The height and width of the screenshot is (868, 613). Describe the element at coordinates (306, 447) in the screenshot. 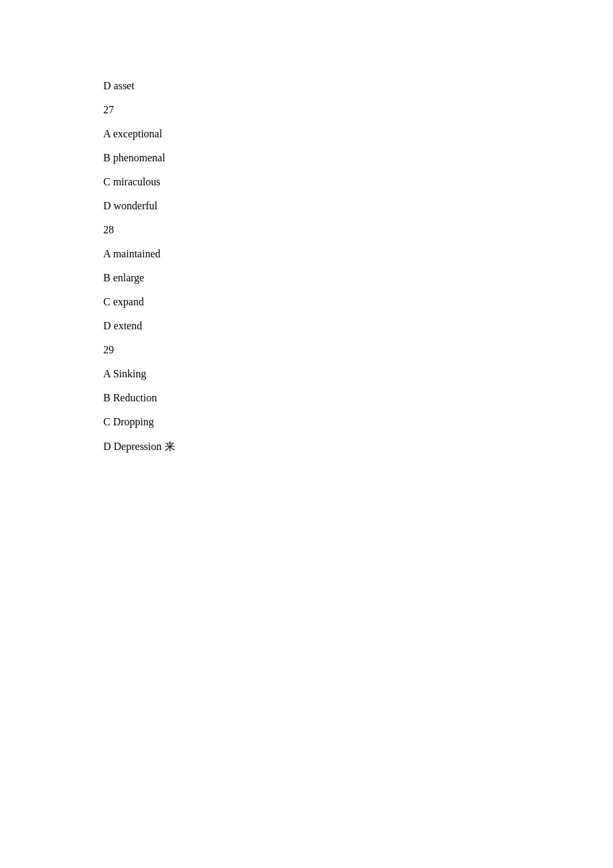

I see `option-q29d: D Depression 来` at that location.